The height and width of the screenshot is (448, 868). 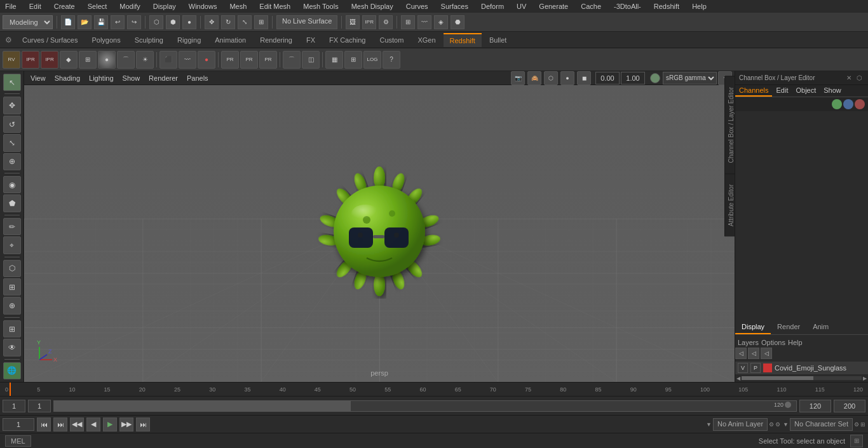 What do you see at coordinates (492, 6) in the screenshot?
I see `menu-deform: Deform` at bounding box center [492, 6].